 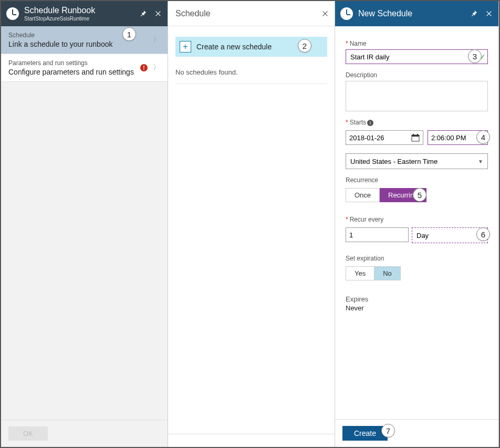 I want to click on recur-number-input, so click(x=377, y=235).